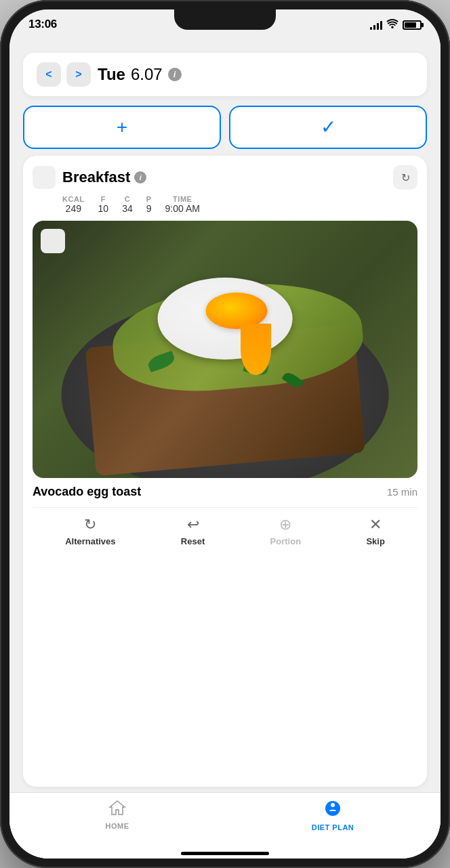 The image size is (450, 868). What do you see at coordinates (375, 542) in the screenshot?
I see `skip-label: Skip` at bounding box center [375, 542].